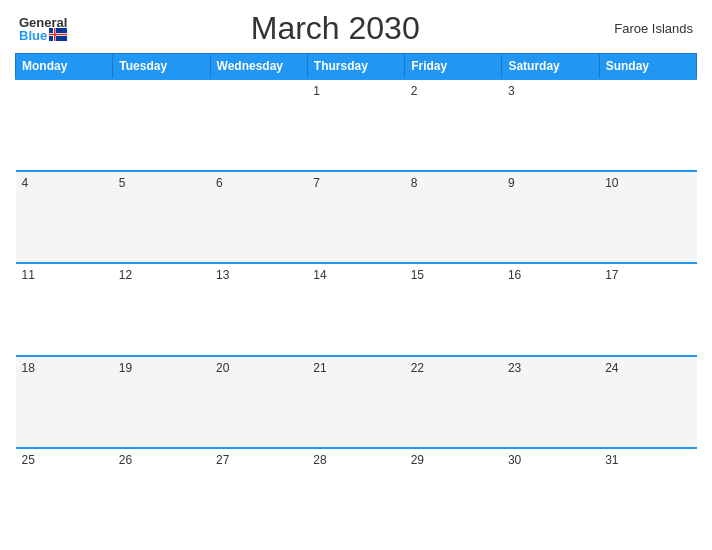 This screenshot has width=712, height=550. What do you see at coordinates (612, 368) in the screenshot?
I see `day-number: 24` at bounding box center [612, 368].